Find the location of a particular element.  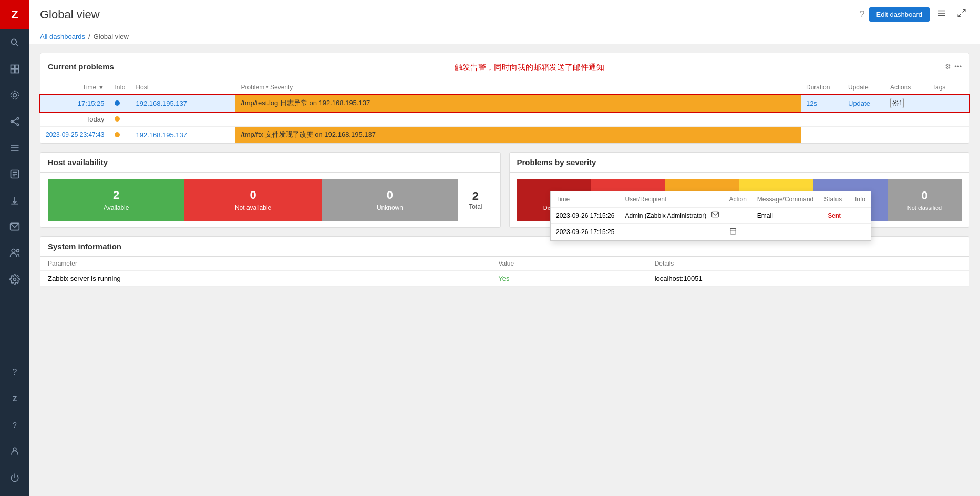

action-badge: 1 is located at coordinates (897, 103).